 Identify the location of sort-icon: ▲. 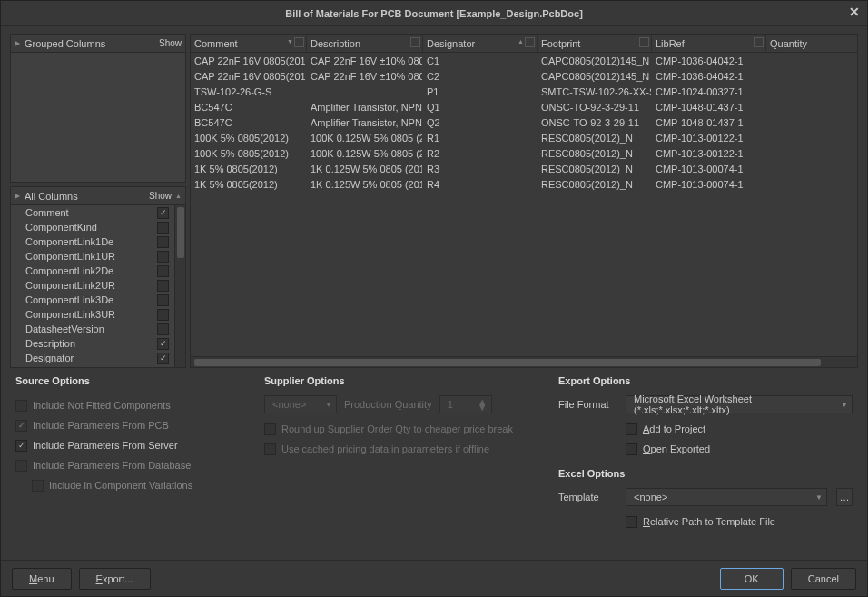
(521, 42).